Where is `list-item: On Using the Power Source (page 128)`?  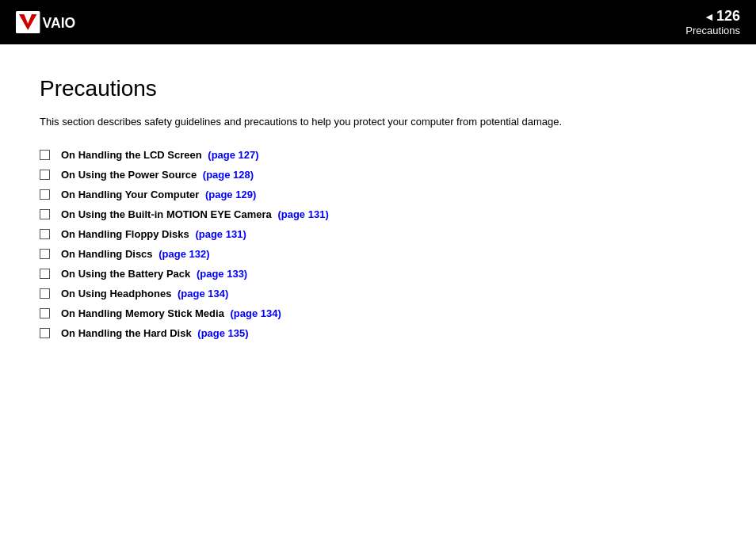 list-item: On Using the Power Source (page 128) is located at coordinates (378, 174).